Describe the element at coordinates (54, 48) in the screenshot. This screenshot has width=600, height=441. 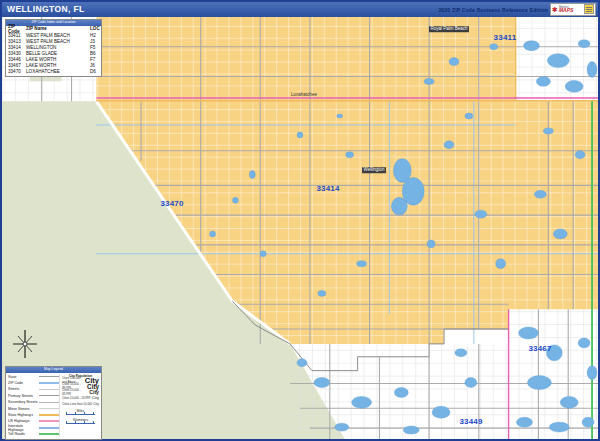
I see `zip-index-table: ZIP Code Index and Location ZIP Code ZIP…` at that location.